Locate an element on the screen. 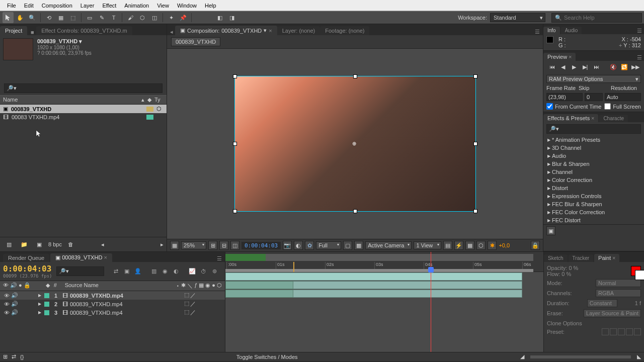 This screenshot has width=644, height=362. preview-tab: Preview × is located at coordinates (559, 57).